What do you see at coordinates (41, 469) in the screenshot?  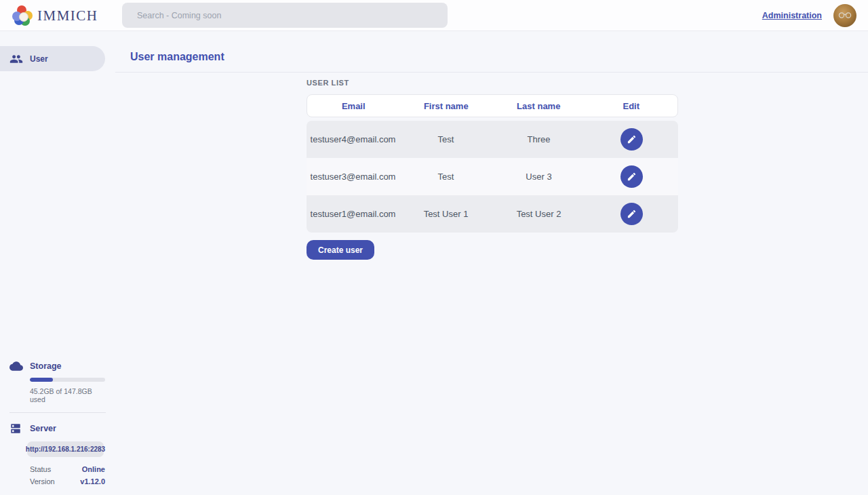 I see `status-label: Status` at bounding box center [41, 469].